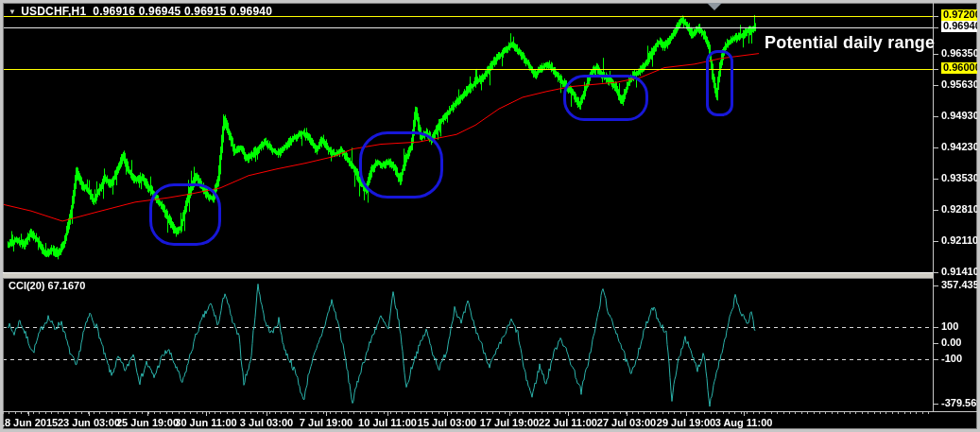  I want to click on price-axis-label: 0.91410, so click(960, 272).